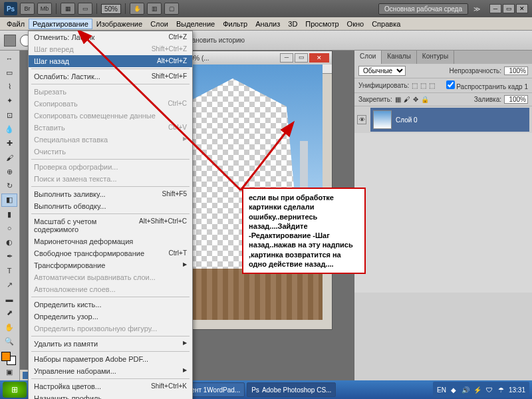 This screenshot has width=532, height=399. Describe the element at coordinates (287, 58) in the screenshot. I see `doc-min-button: ─` at that location.